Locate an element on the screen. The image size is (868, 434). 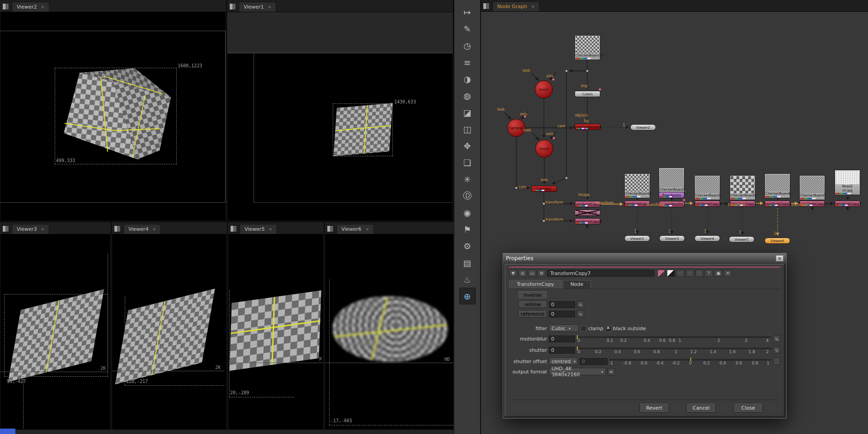
output-format-select: UHD_4K 3840x2160 ▾ is located at coordinates (577, 372).